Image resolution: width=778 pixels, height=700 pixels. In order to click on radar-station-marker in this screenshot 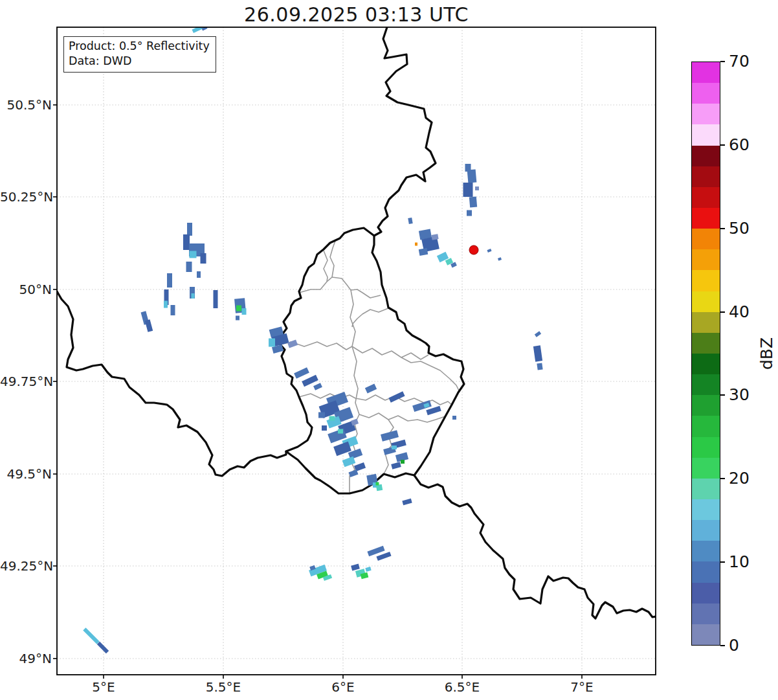, I will do `click(474, 250)`.